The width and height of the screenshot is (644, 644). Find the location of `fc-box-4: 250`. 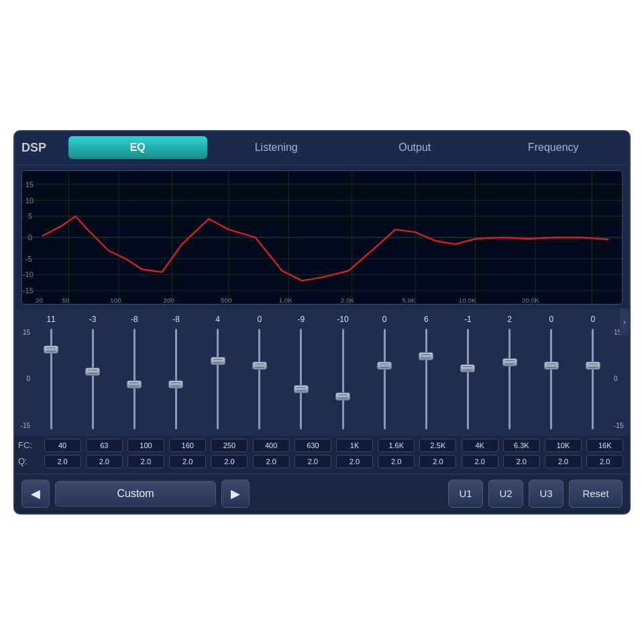

fc-box-4: 250 is located at coordinates (229, 445).